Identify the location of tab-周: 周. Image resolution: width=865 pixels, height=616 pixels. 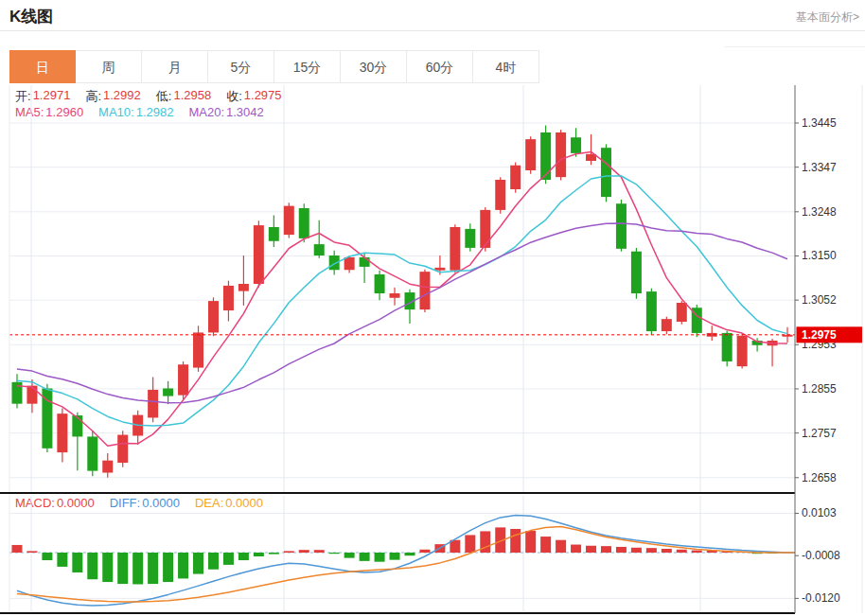
(109, 66).